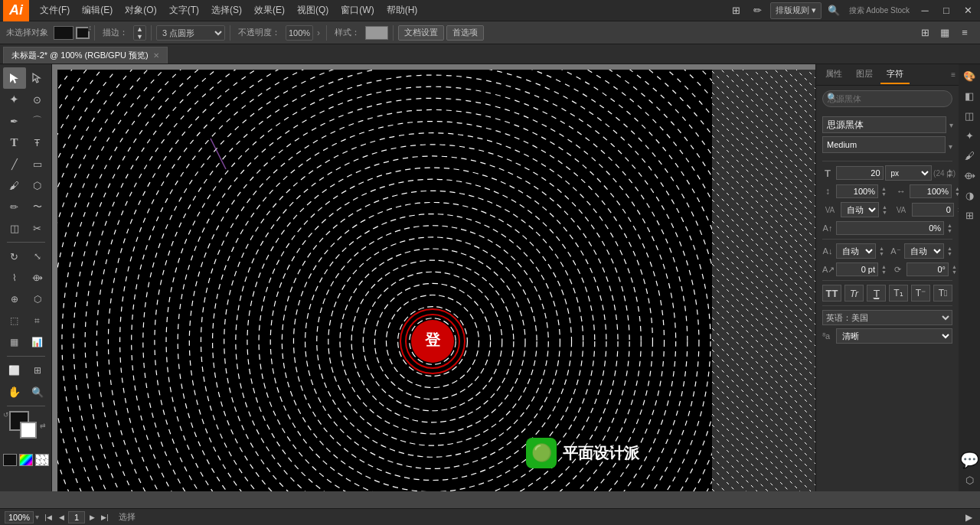  I want to click on artboard-tool: ⬜, so click(15, 370).